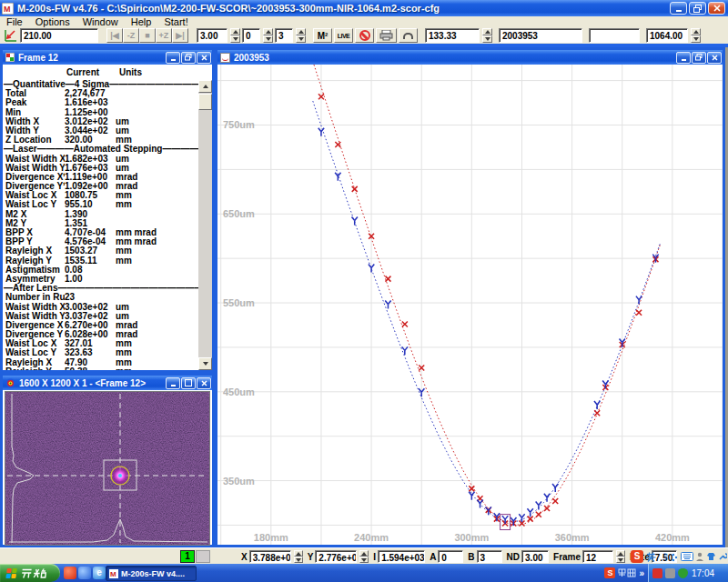  I want to click on panel-close-button, so click(204, 58).